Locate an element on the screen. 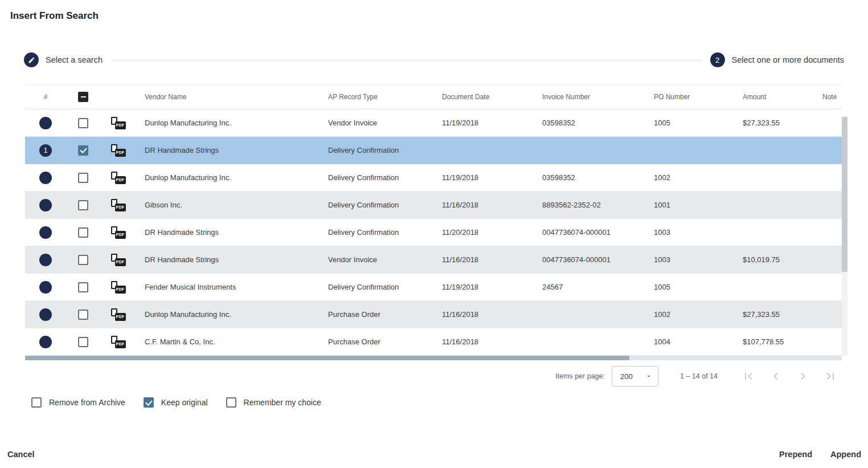  last-page-button is located at coordinates (830, 376).